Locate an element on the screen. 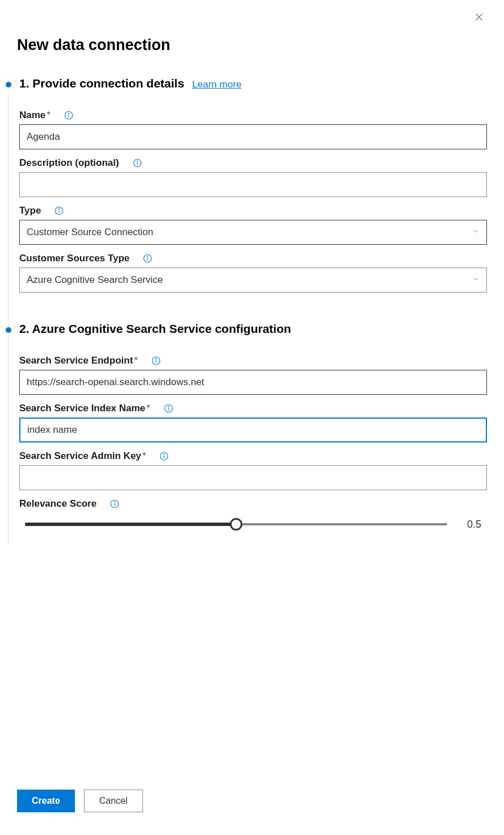  section-1-header: 1. Provide connection details Learn more is located at coordinates (253, 84).